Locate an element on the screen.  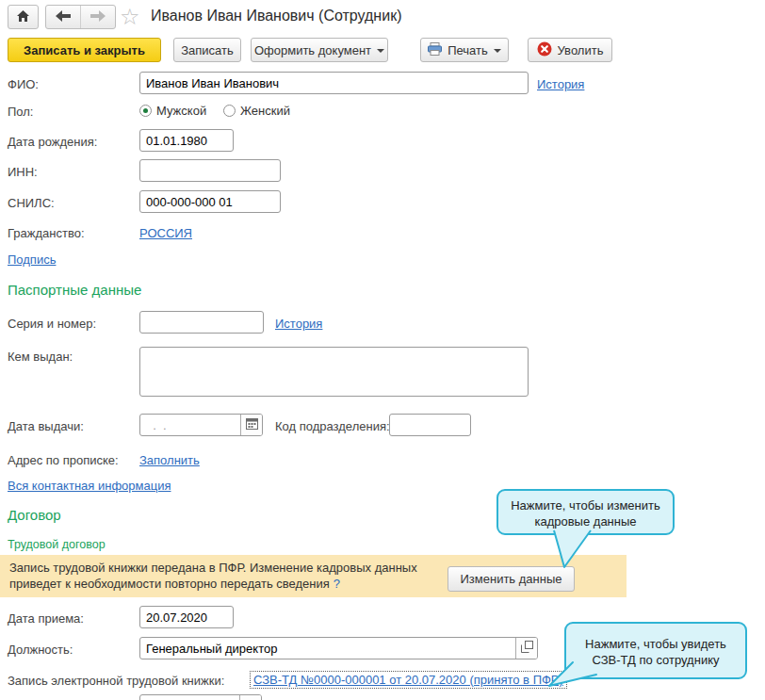
issue-date-input is located at coordinates (190, 425).